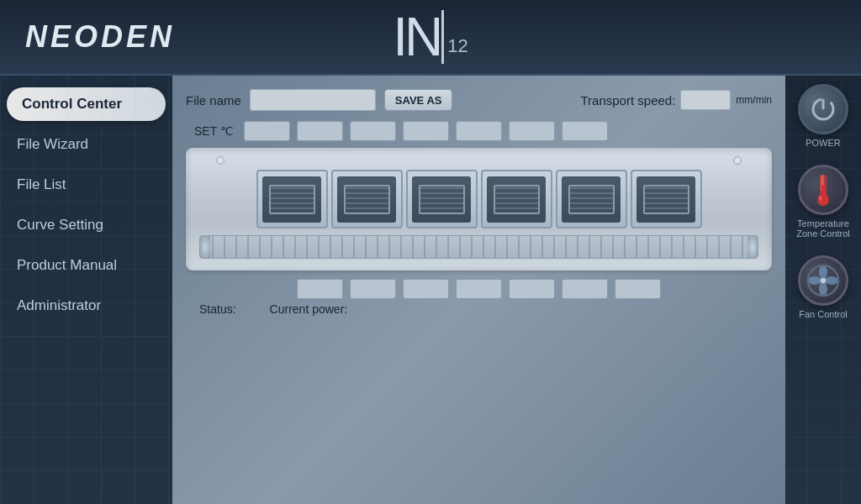  I want to click on conveyor-belt, so click(479, 247).